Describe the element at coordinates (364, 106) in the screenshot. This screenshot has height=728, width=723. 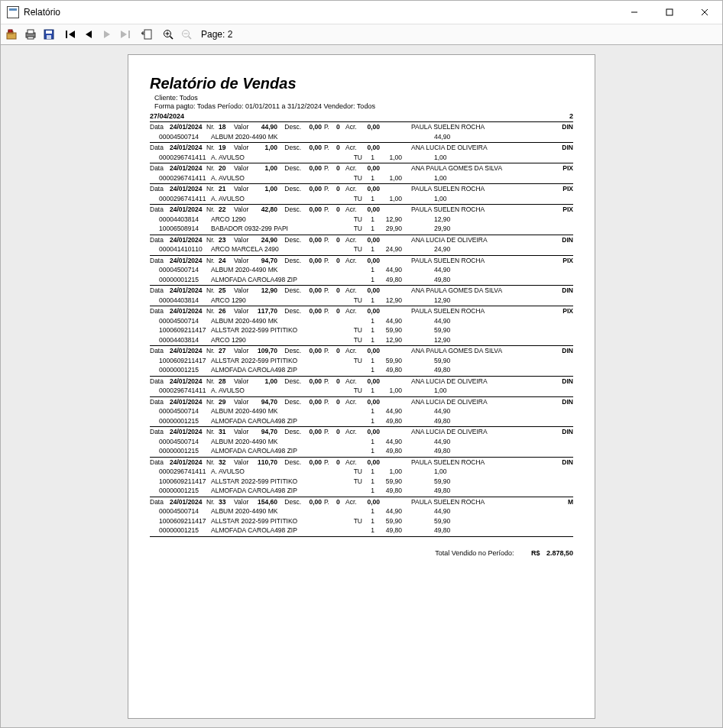
I see `report-subtitle-filters: Forma pagto: Todas Período: 01/01/2011 a…` at that location.